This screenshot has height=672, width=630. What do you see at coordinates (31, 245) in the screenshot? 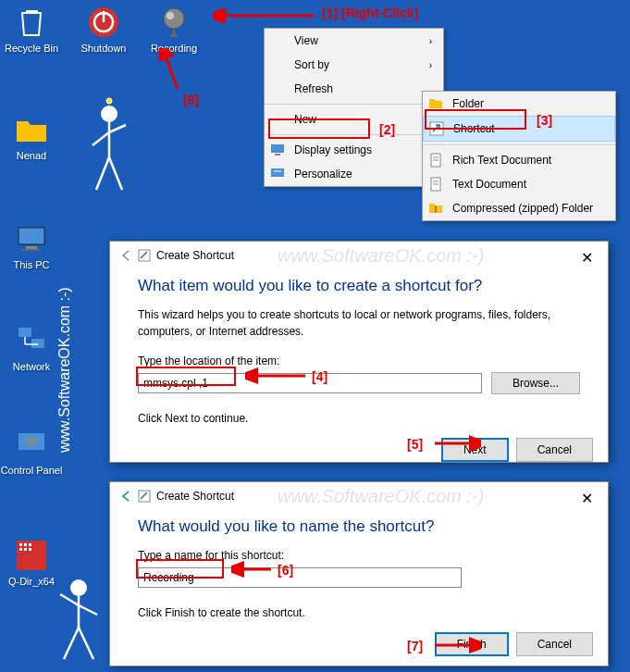
I see `this-pc-icon: This PC` at bounding box center [31, 245].